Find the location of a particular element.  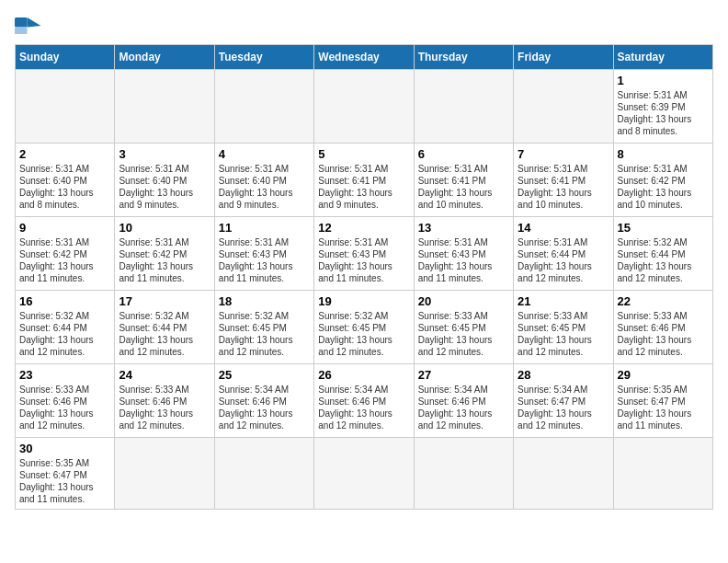

calendar-day-cell: 14Sunrise: 5:31 AM Sunset: 6:44 PM Dayli… is located at coordinates (563, 254).